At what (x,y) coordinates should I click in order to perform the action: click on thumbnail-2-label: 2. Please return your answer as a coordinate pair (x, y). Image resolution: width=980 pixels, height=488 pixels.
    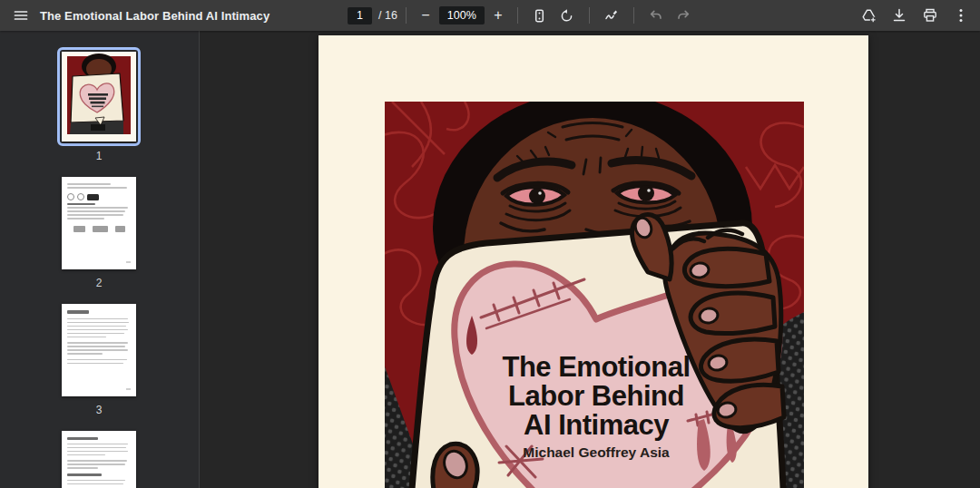
    Looking at the image, I should click on (99, 283).